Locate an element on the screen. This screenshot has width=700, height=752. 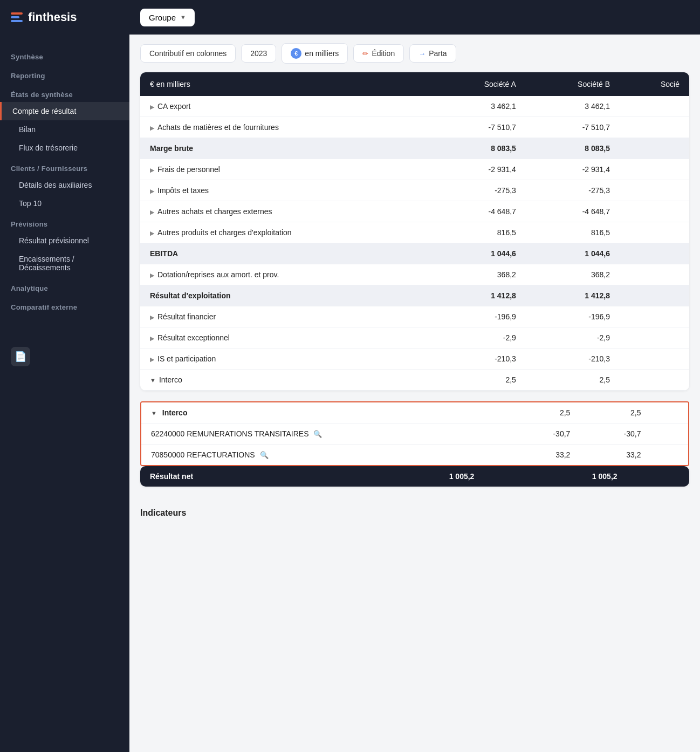
table-row-summary: Résultat d'exploitation 1 412,8 1 412,8 is located at coordinates (415, 296).